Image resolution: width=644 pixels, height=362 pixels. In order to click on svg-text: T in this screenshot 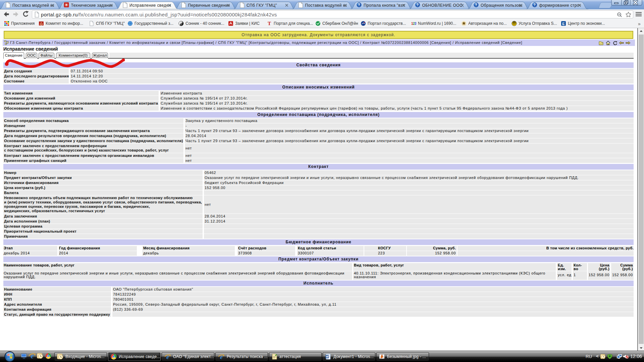, I will do `click(269, 23)`.